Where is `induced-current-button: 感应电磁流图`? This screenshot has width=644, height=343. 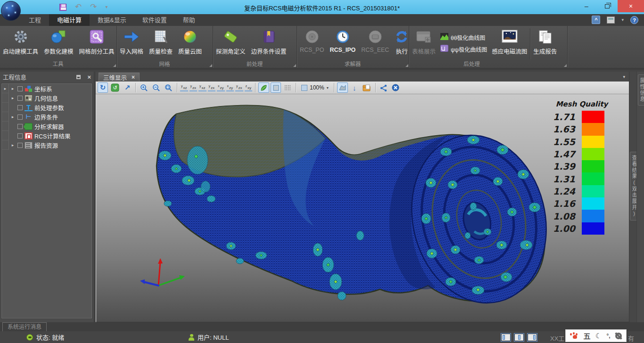 induced-current-button: 感应电磁流图 is located at coordinates (509, 44).